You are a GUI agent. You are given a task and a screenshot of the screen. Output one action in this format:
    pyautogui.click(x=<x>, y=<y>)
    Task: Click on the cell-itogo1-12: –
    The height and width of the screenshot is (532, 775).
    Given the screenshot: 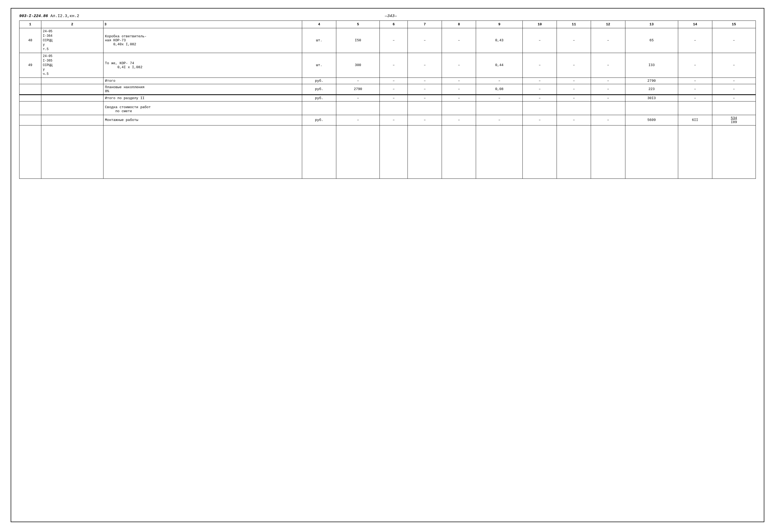 What is the action you would take?
    pyautogui.click(x=608, y=81)
    